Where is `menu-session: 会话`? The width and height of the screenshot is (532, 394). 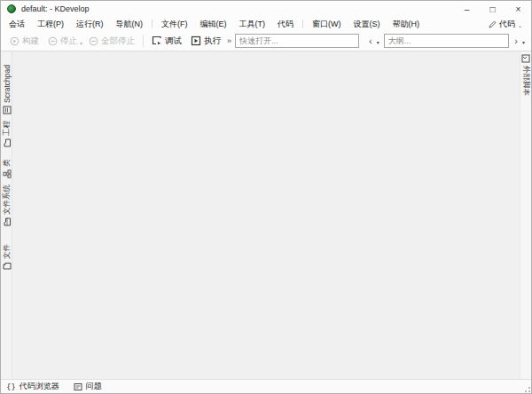
menu-session: 会话 is located at coordinates (17, 25).